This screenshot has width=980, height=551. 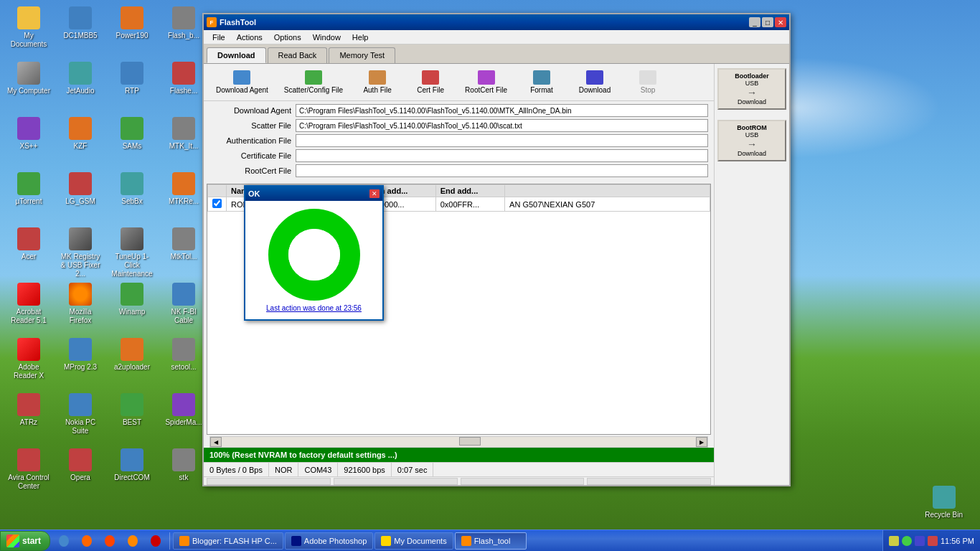 What do you see at coordinates (184, 362) in the screenshot?
I see `desktop-icon-setool: setool...` at bounding box center [184, 362].